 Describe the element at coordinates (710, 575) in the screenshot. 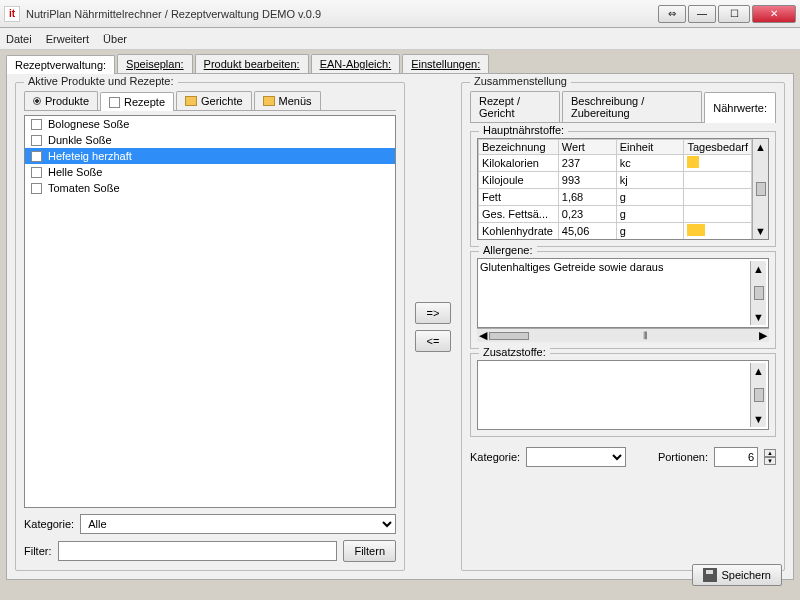

I see `disk-icon` at that location.